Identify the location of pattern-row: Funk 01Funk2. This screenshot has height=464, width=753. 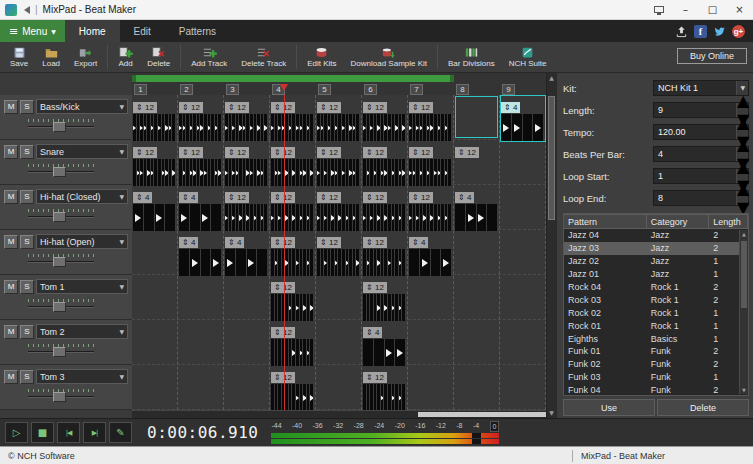
(656, 352).